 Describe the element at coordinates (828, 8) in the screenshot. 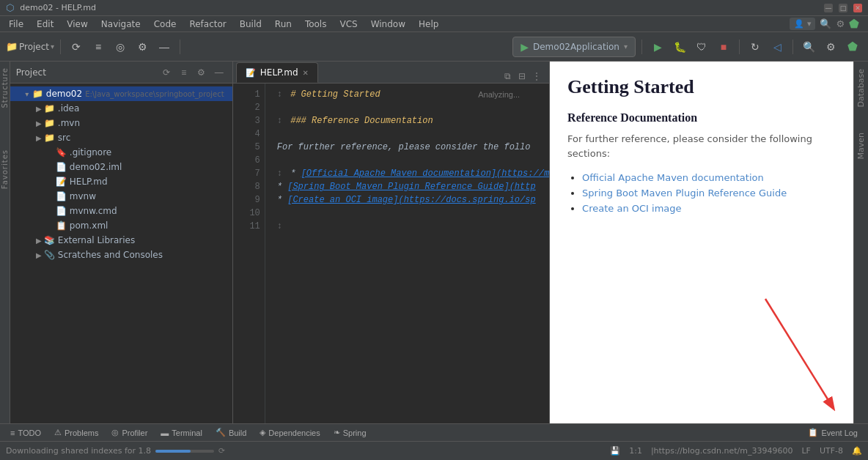

I see `minimize-button: —` at that location.